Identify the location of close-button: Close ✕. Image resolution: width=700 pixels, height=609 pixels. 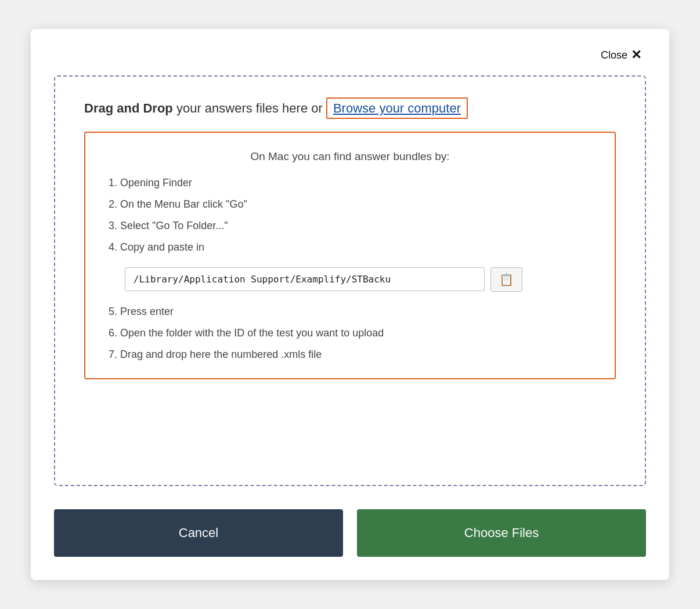
(621, 55).